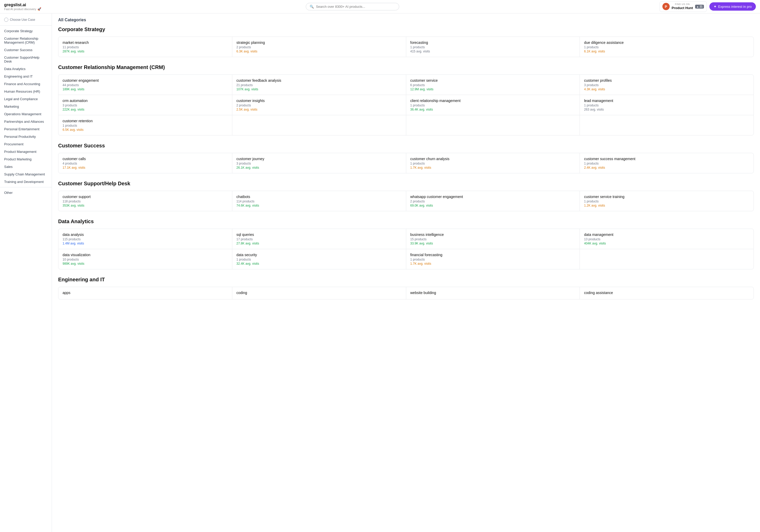 The height and width of the screenshot is (532, 760). What do you see at coordinates (683, 7) in the screenshot?
I see `product-hunt-button: P FIND US ON Product Hunt ▲ 21` at bounding box center [683, 7].